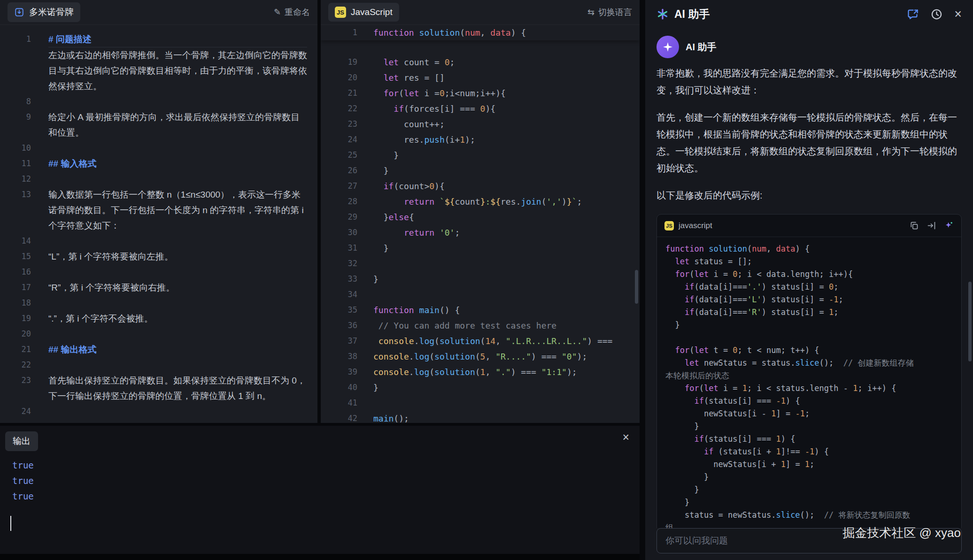  I want to click on line-number: 41, so click(339, 403).